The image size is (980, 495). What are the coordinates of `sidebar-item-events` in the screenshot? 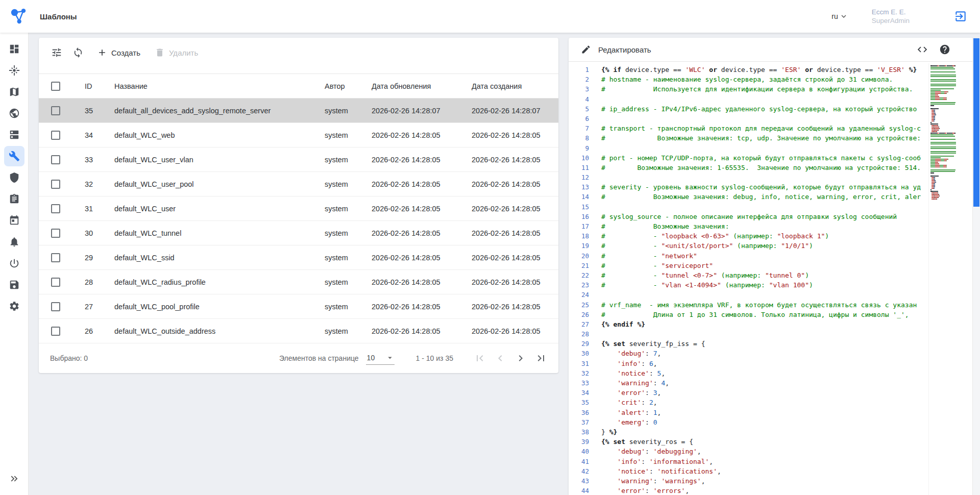 It's located at (14, 70).